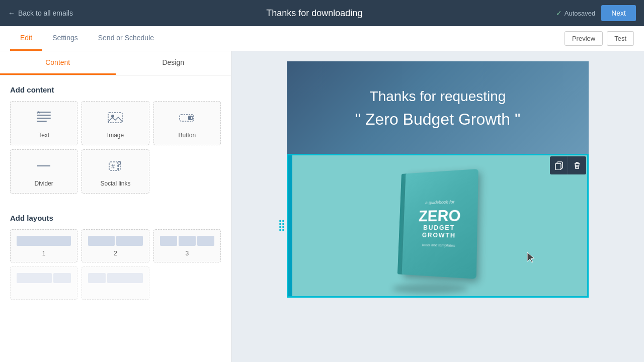  Describe the element at coordinates (116, 261) in the screenshot. I see `add-layouts-section: Add layouts 1 2` at that location.